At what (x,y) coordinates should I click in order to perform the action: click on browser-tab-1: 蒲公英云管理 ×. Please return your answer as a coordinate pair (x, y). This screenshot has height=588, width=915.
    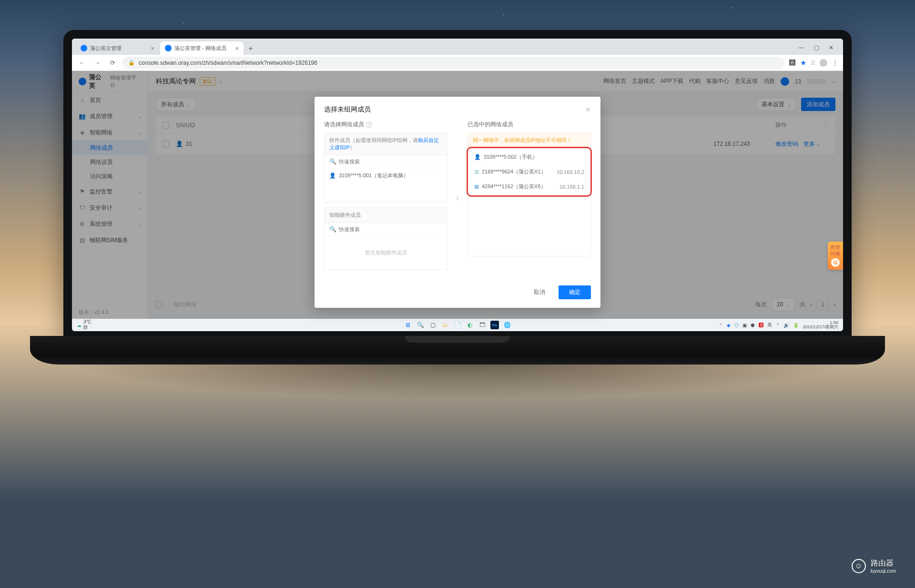
    Looking at the image, I should click on (117, 48).